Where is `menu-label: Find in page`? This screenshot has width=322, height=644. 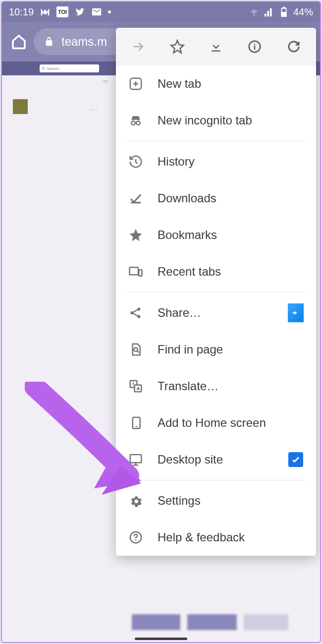
menu-label: Find in page is located at coordinates (231, 350).